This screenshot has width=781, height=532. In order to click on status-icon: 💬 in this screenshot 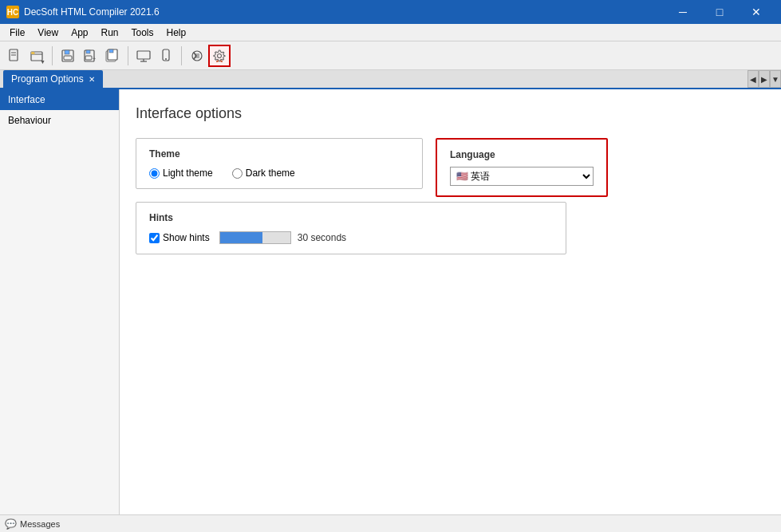, I will do `click(11, 524)`.